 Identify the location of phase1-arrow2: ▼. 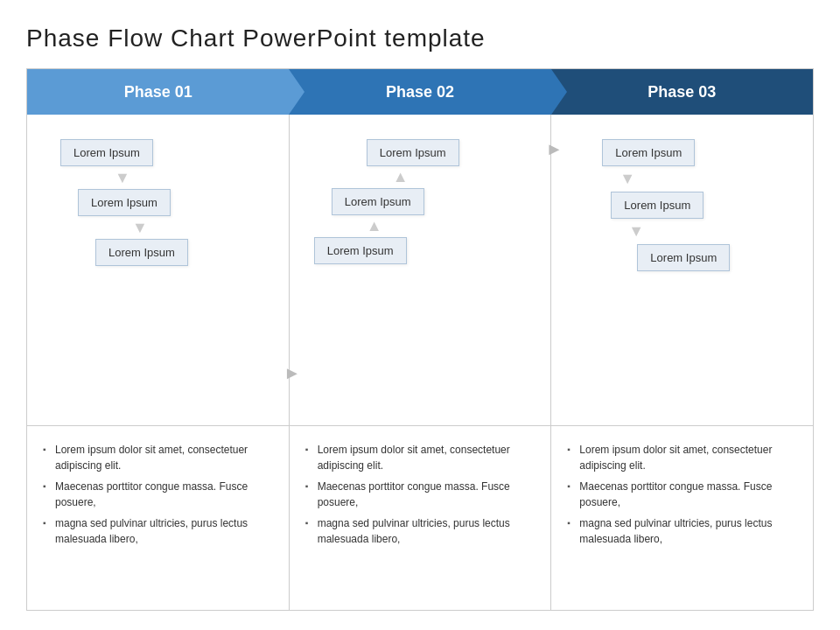
(139, 228).